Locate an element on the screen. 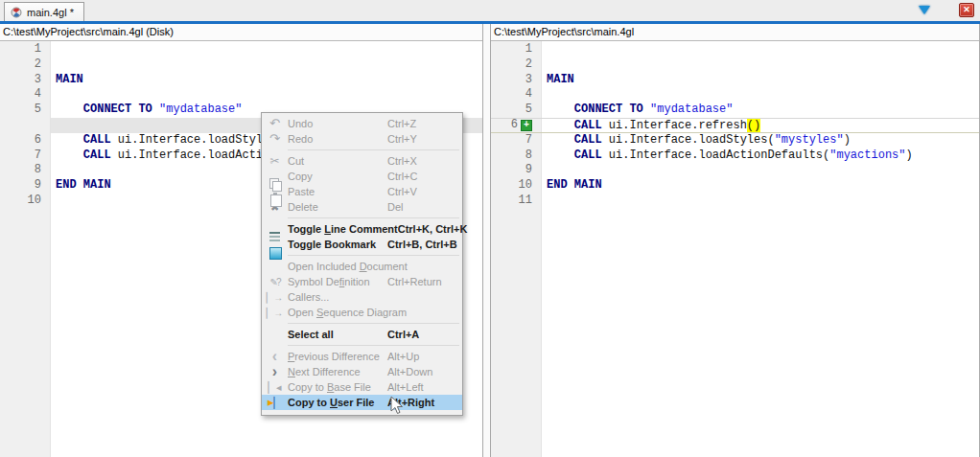  right-pane-header: C:\test\MyProject\src\main.4gl is located at coordinates (735, 33).